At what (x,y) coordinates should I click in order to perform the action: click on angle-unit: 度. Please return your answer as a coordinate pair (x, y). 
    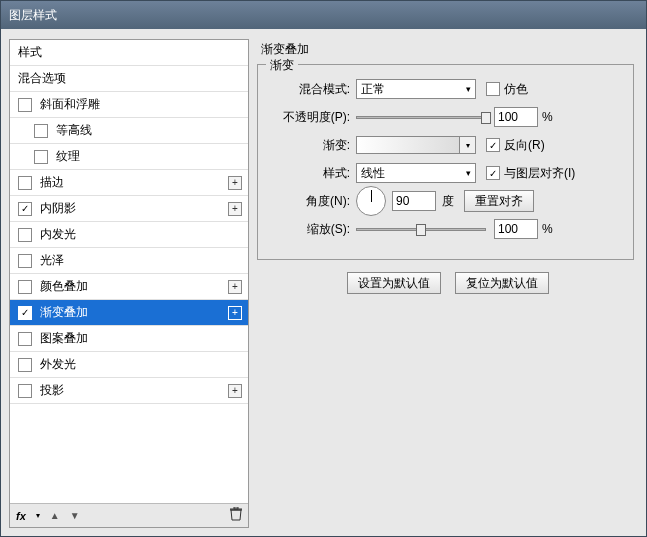
    Looking at the image, I should click on (448, 202).